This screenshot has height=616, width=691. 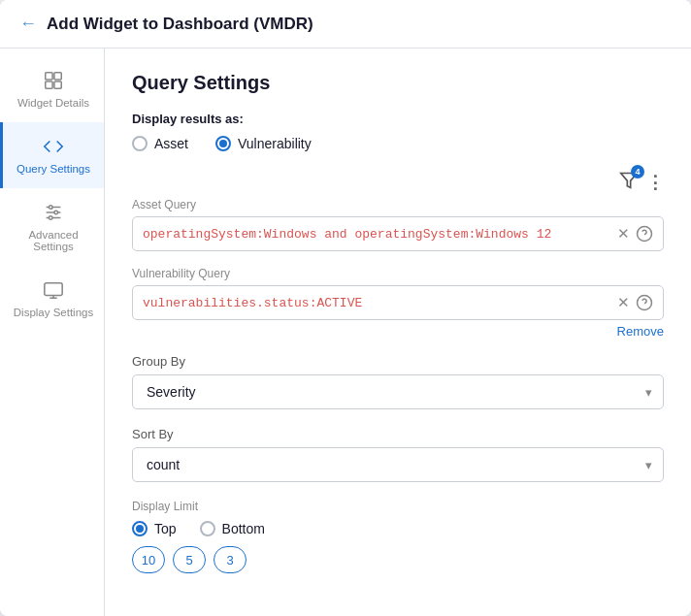 I want to click on asset-query-help-button, so click(x=644, y=234).